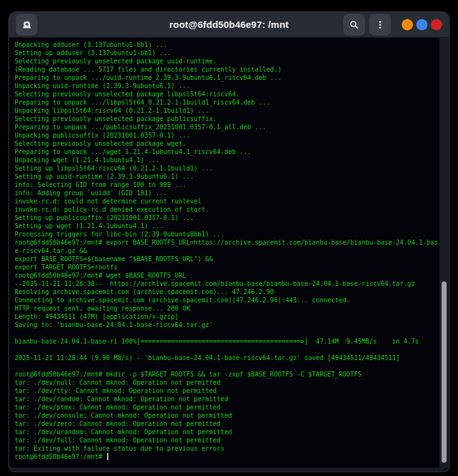 Image resolution: width=458 pixels, height=476 pixels. Describe the element at coordinates (232, 103) in the screenshot. I see `terminal-line: Preparing to unpack .../libpsl5t64_0.21.…` at that location.